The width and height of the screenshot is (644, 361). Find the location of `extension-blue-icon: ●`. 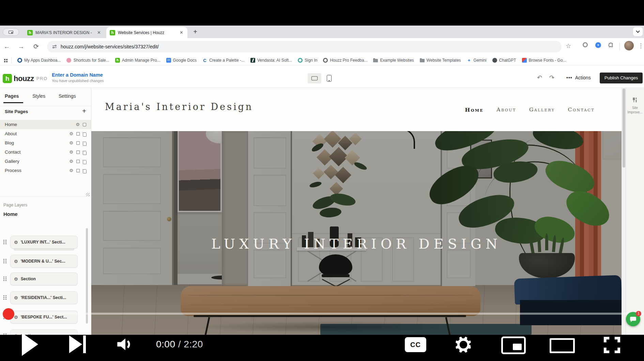

extension-blue-icon: ● is located at coordinates (598, 45).